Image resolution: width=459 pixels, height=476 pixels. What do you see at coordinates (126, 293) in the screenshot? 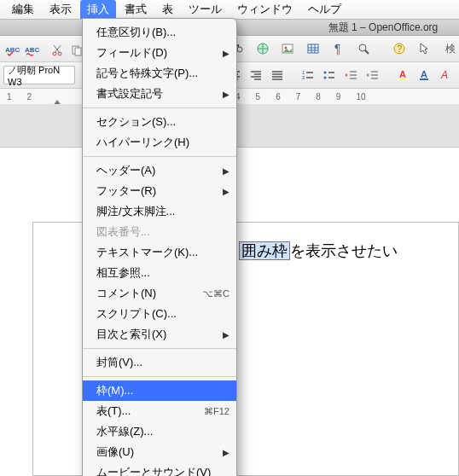
I see `menu-item-label: コメント(N)` at bounding box center [126, 293].